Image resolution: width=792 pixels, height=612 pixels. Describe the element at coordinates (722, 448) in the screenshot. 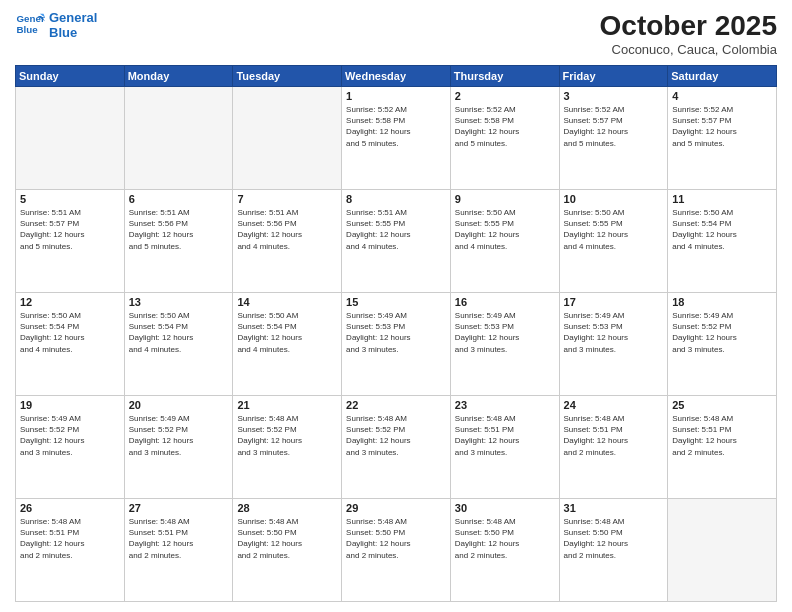

I see `table-row: 25Sunrise: 5:48 AM Sunset: 5:51 PM Dayli…` at that location.